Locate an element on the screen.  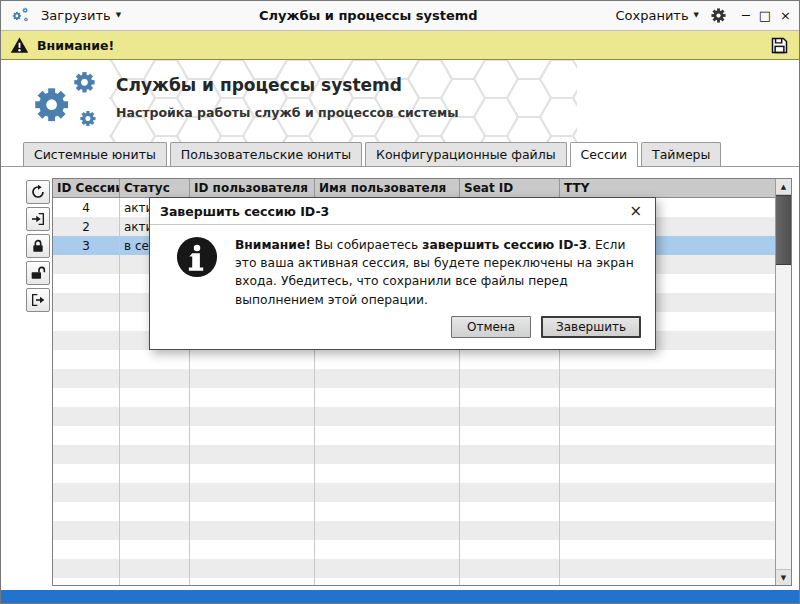
dialog-actions: Отмена Завершить is located at coordinates (402, 331).